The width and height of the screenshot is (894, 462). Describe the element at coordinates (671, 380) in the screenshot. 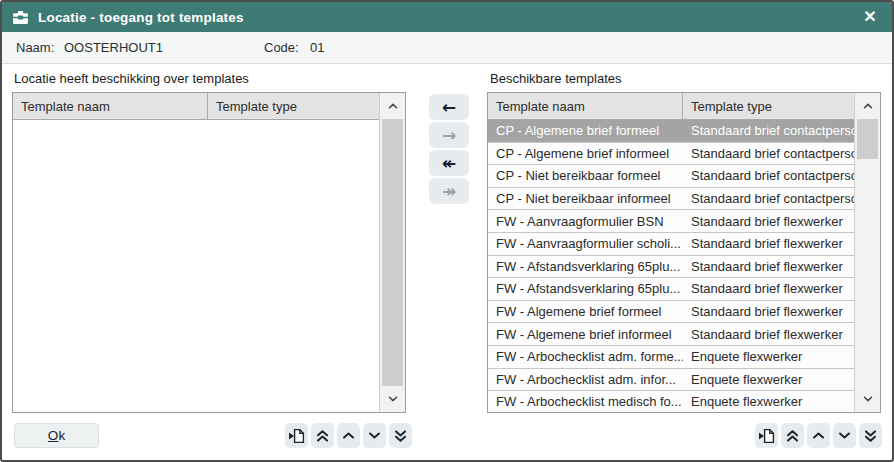

I see `table-row: FW - Arbochecklist adm. infor... Enquete…` at that location.